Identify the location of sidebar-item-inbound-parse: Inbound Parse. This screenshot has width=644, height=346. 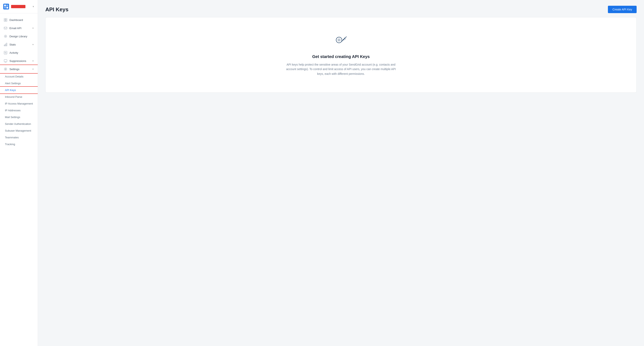
(19, 97).